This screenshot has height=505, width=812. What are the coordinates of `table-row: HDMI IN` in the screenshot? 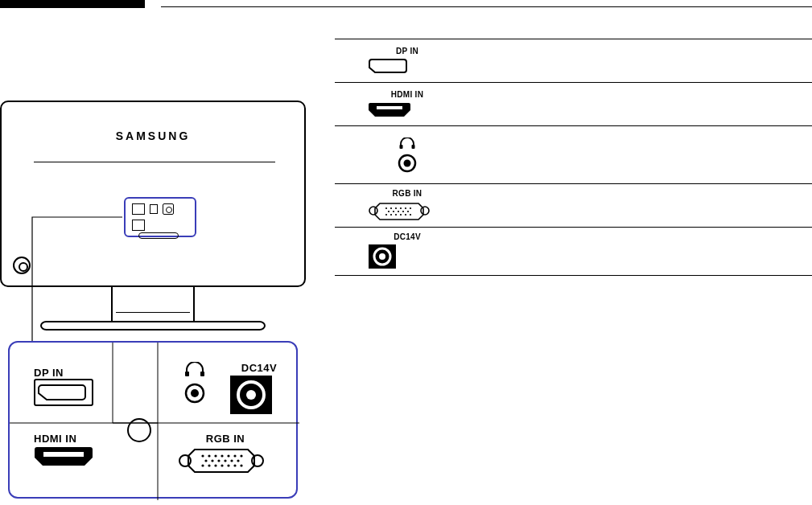 It's located at (573, 104).